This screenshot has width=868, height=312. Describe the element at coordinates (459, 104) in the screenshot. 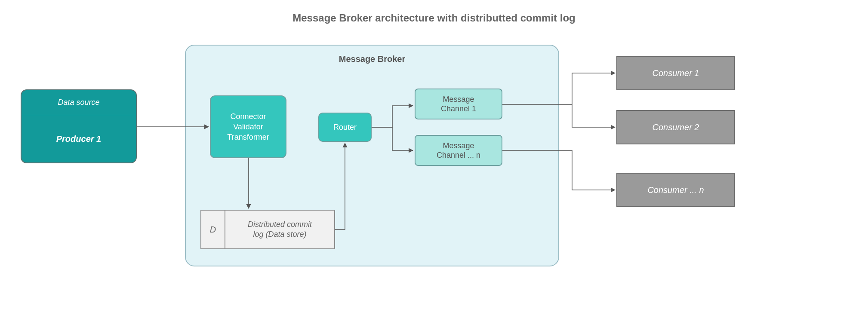

I see `channel-label: MessageChannel 1` at that location.